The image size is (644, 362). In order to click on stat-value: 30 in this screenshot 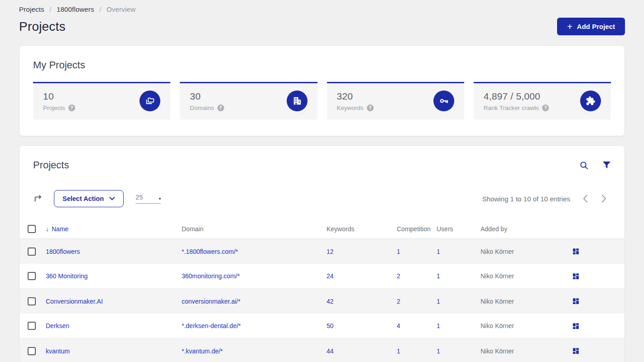, I will do `click(207, 96)`.